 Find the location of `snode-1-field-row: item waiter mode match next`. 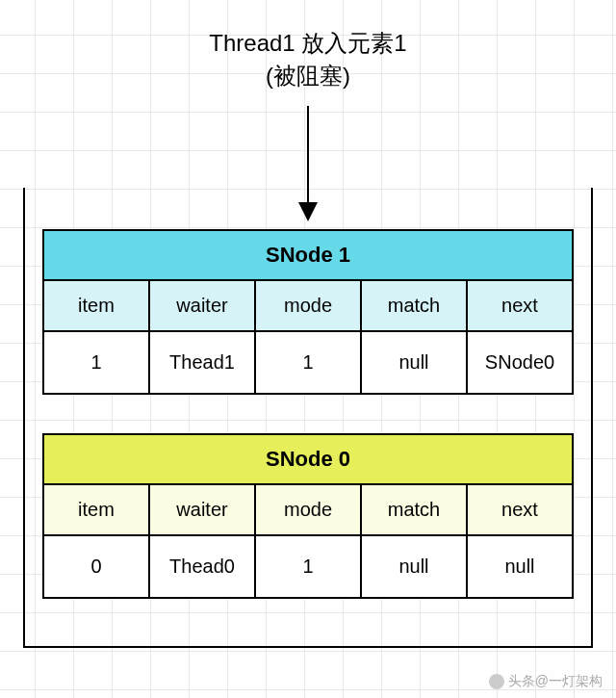

snode-1-field-row: item waiter mode match next is located at coordinates (308, 306).